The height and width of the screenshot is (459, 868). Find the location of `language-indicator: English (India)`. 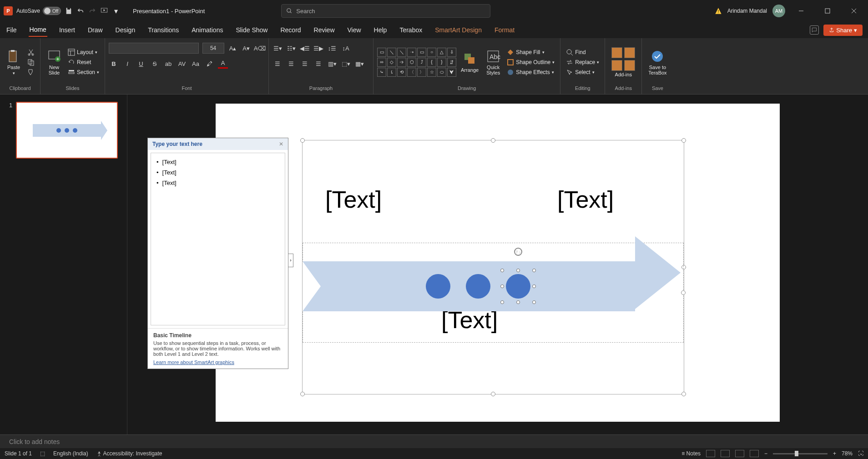

language-indicator: English (India) is located at coordinates (71, 454).